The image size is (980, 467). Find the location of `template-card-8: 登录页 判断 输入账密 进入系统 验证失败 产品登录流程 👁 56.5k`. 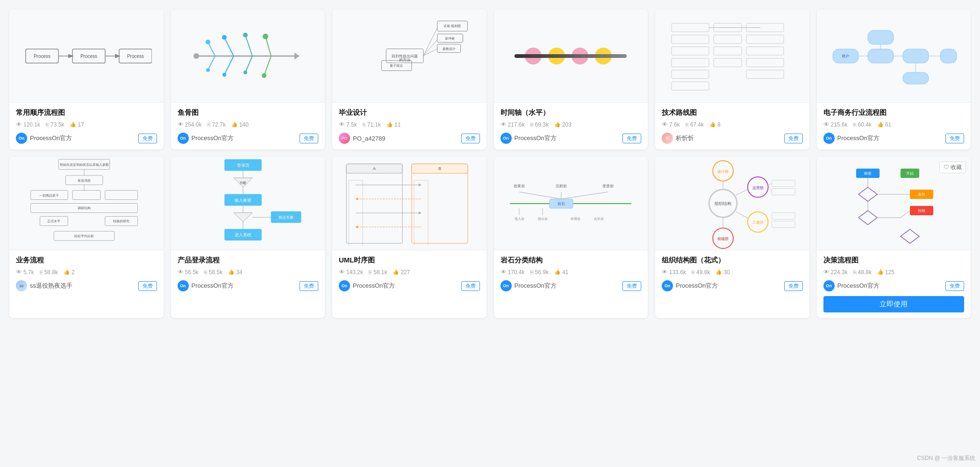

template-card-8: 登录页 判断 输入账密 进入系统 验证失败 产品登录流程 👁 56.5k is located at coordinates (248, 237).